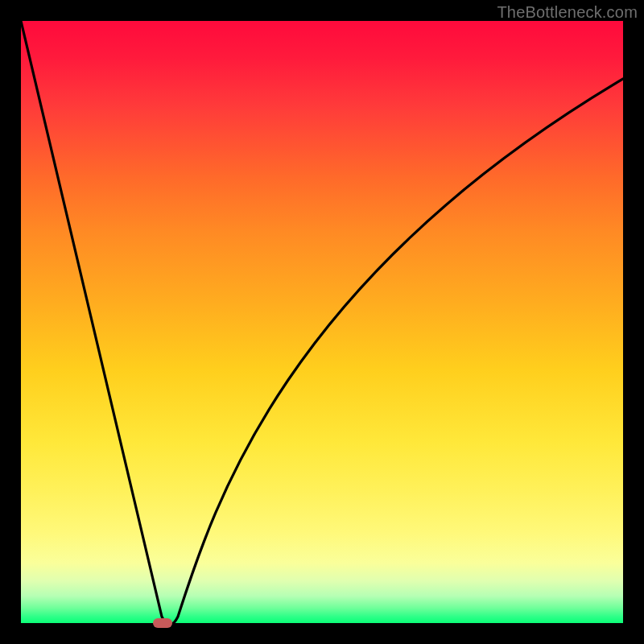 The image size is (644, 644). I want to click on minimum-marker, so click(163, 623).